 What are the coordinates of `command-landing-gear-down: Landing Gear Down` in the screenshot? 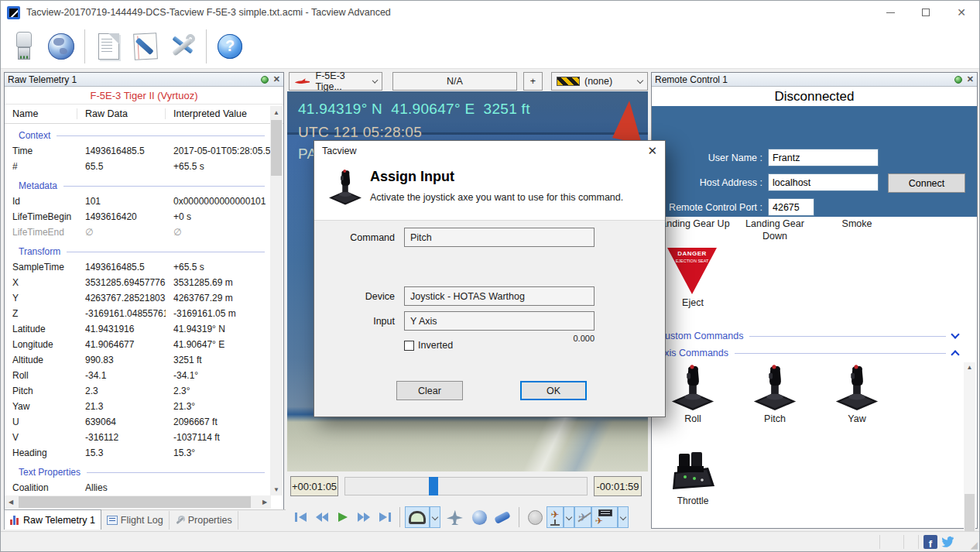 It's located at (775, 231).